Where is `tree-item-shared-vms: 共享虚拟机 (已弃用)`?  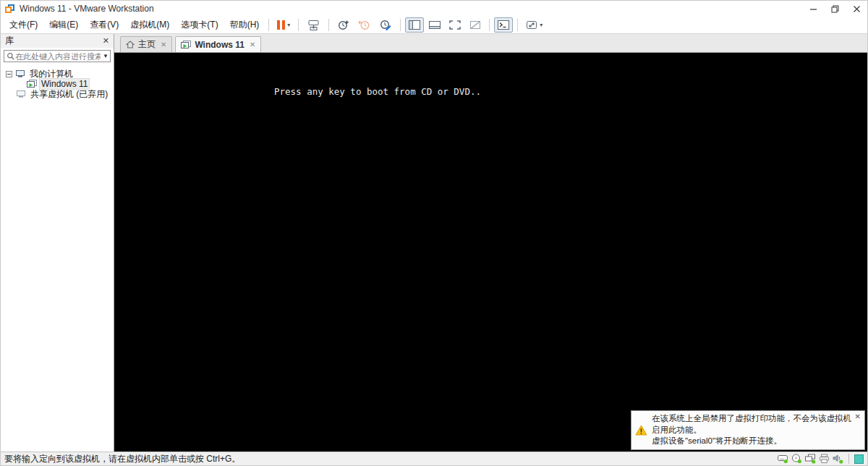 tree-item-shared-vms: 共享虚拟机 (已弃用) is located at coordinates (57, 94).